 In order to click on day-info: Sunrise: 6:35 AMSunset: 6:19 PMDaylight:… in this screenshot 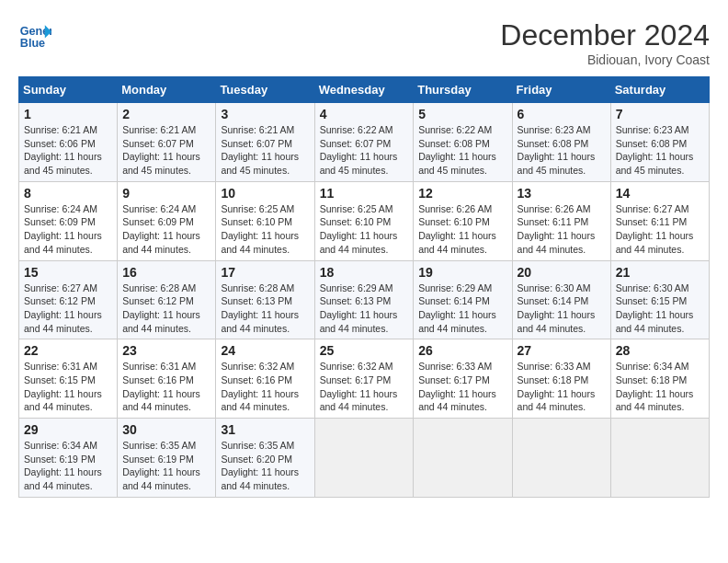, I will do `click(166, 465)`.